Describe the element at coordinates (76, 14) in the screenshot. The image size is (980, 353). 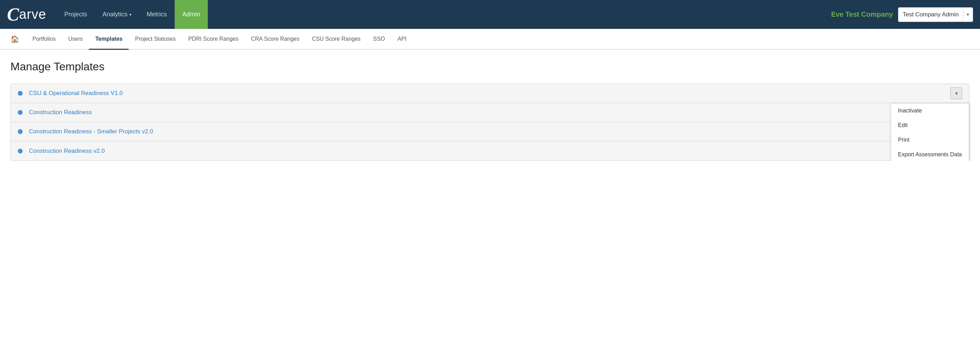
I see `nav-projects: Projects` at that location.